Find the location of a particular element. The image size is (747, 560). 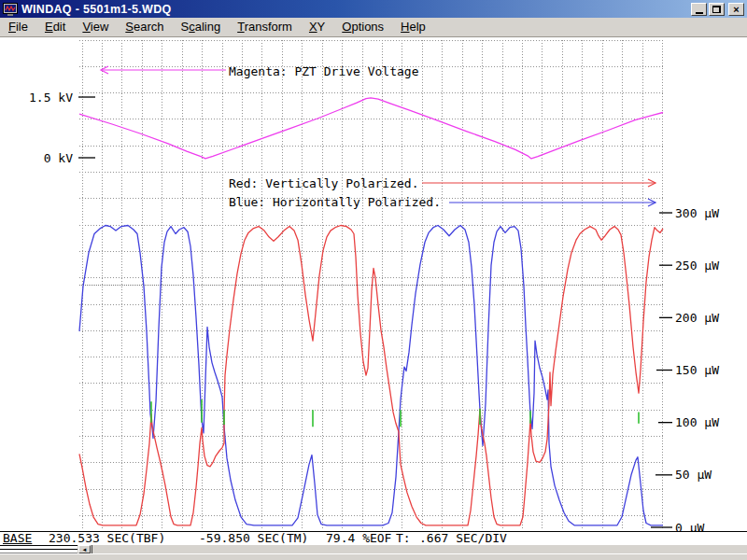

app-icon is located at coordinates (10, 9).